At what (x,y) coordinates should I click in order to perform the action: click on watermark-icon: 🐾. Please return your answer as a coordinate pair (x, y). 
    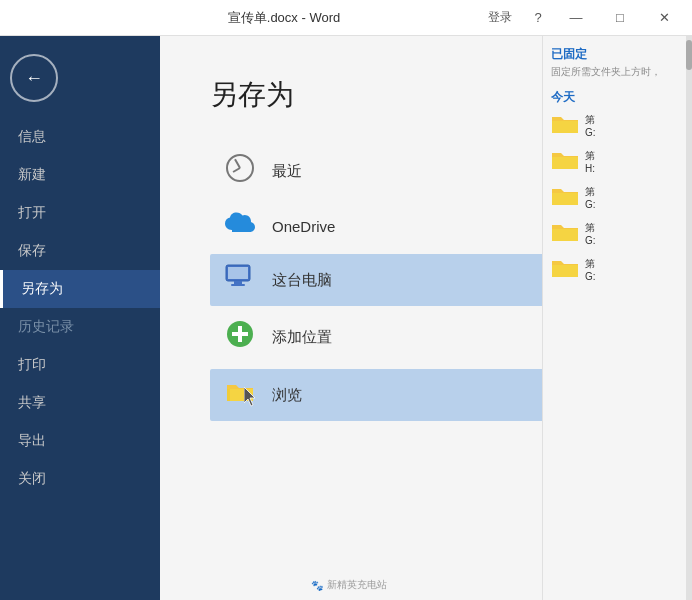
    Looking at the image, I should click on (317, 586).